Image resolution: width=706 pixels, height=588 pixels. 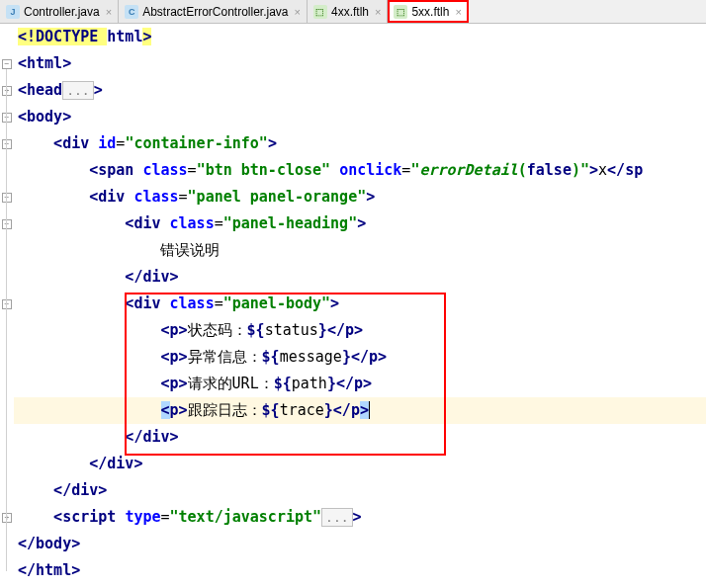 What do you see at coordinates (360, 117) in the screenshot?
I see `code-line: <body>` at bounding box center [360, 117].